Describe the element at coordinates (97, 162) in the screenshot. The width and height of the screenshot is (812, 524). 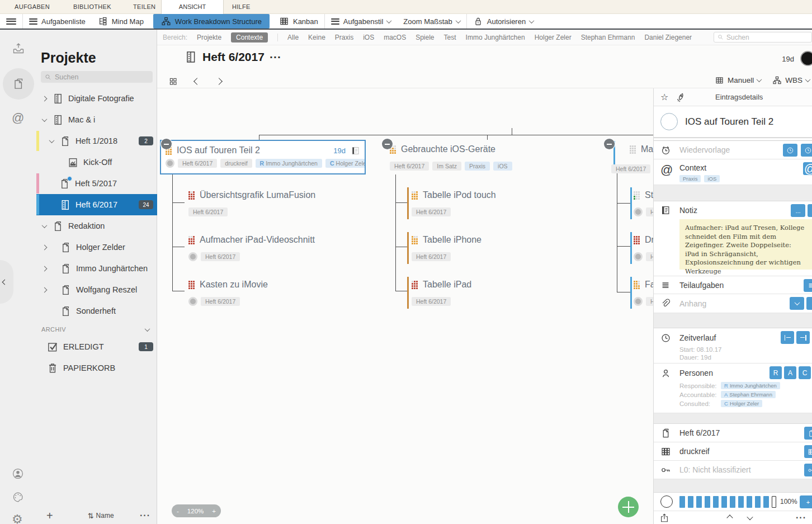
I see `sidebar-item-kick-off: Kick-Off` at that location.